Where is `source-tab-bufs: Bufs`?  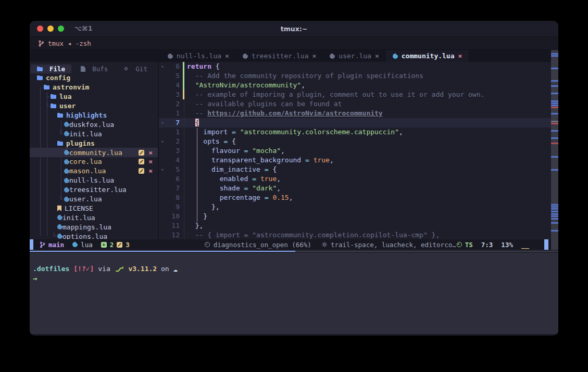
source-tab-bufs: Bufs is located at coordinates (94, 69).